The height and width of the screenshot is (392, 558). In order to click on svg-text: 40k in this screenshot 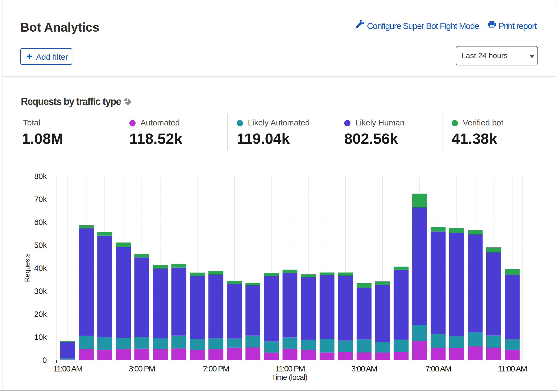, I will do `click(41, 268)`.